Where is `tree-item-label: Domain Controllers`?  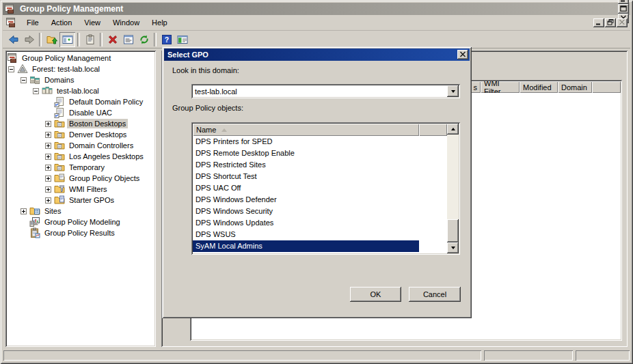 tree-item-label: Domain Controllers is located at coordinates (101, 145).